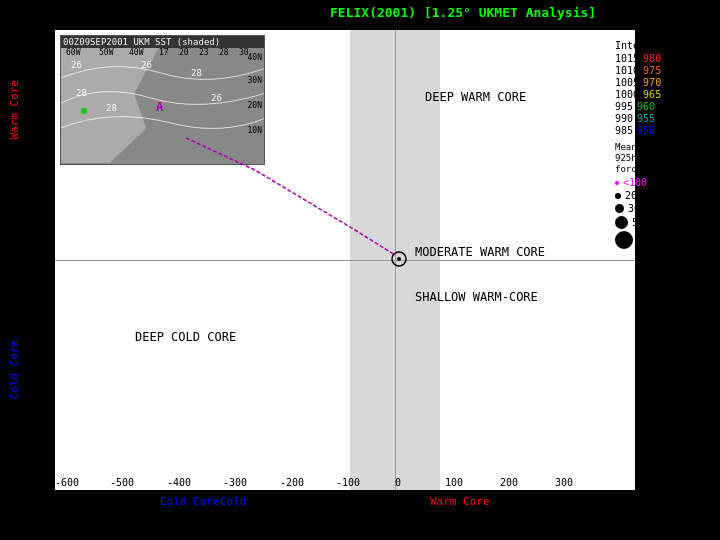 The height and width of the screenshot is (540, 720). What do you see at coordinates (345, 260) in the screenshot?
I see `h-center-line` at bounding box center [345, 260].